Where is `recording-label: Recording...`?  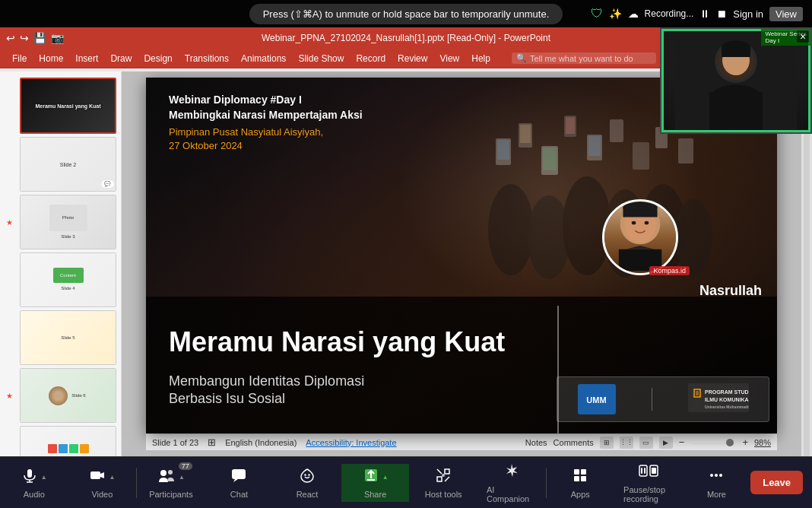
recording-label: Recording... is located at coordinates (669, 14).